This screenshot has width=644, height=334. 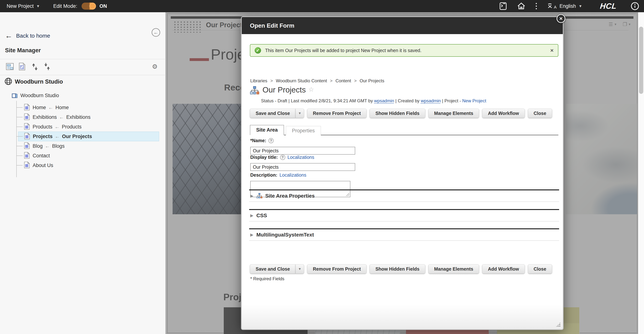 I want to click on tree-item-products: Products←Products, so click(x=88, y=127).